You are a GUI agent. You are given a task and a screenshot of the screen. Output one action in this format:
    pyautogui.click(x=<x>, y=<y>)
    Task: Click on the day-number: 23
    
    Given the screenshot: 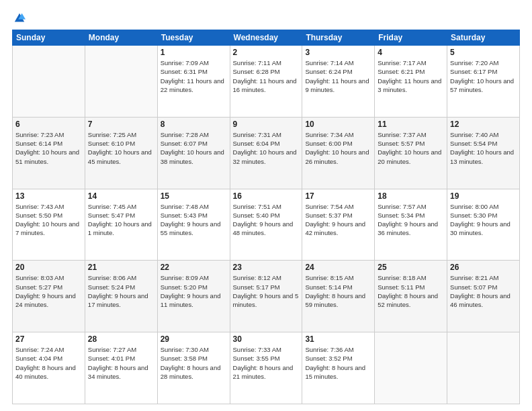 What is the action you would take?
    pyautogui.click(x=266, y=267)
    